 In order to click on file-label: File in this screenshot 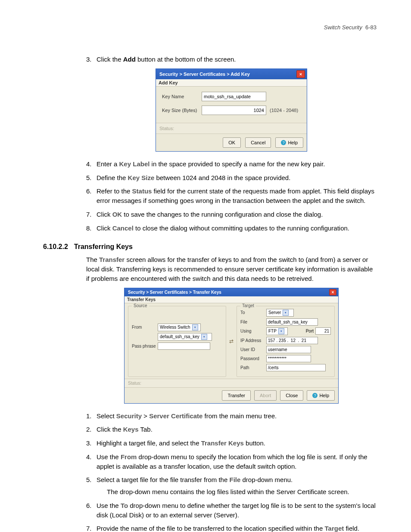, I will do `click(253, 322)`.